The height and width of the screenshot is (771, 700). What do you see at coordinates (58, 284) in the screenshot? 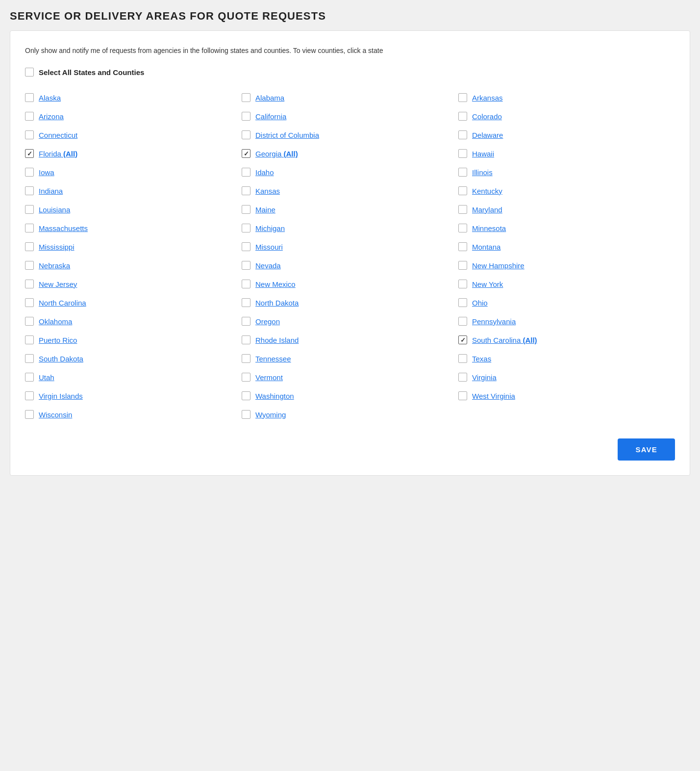
I see `state-link-new_jersey: New Jersey` at bounding box center [58, 284].